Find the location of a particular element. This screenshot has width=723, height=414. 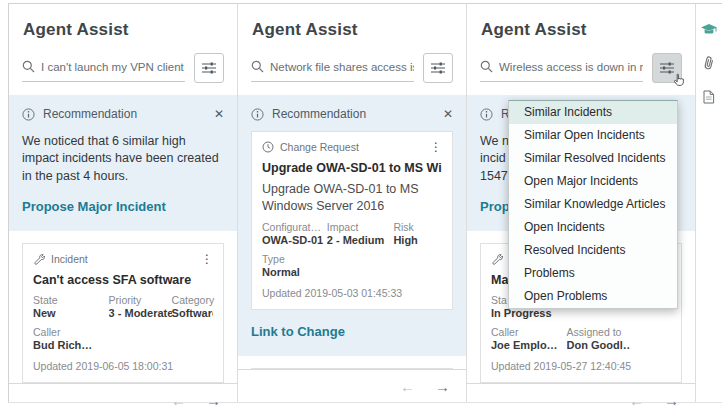

propose-major-incident-link: Prop is located at coordinates (495, 206).